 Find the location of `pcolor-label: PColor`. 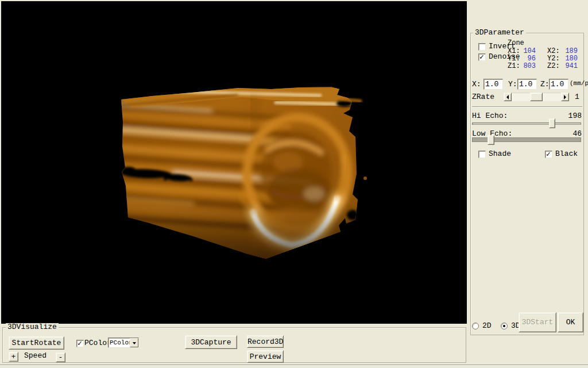

pcolor-label: PColor is located at coordinates (98, 343).